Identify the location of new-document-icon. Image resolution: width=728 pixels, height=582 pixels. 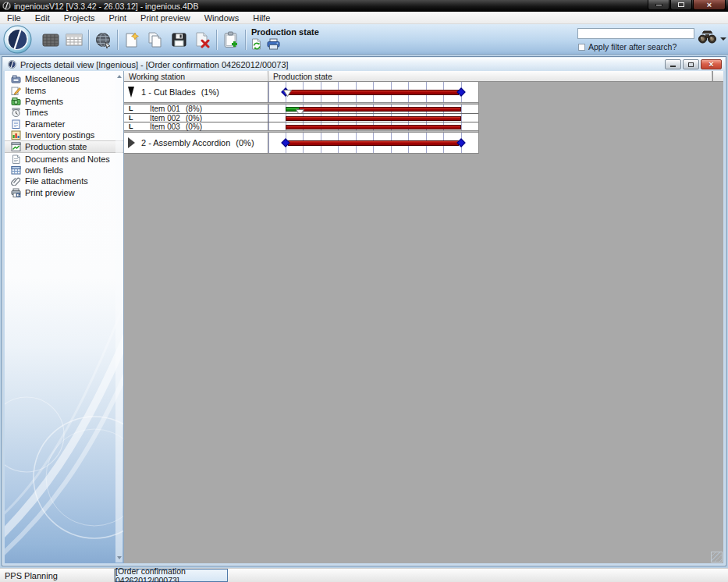
(132, 40).